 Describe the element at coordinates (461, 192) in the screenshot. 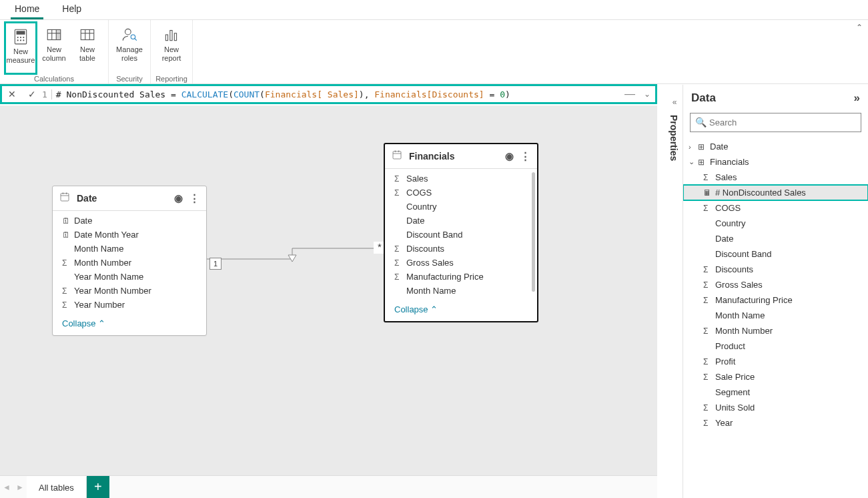

I see `field-row: ΣCOGS` at that location.